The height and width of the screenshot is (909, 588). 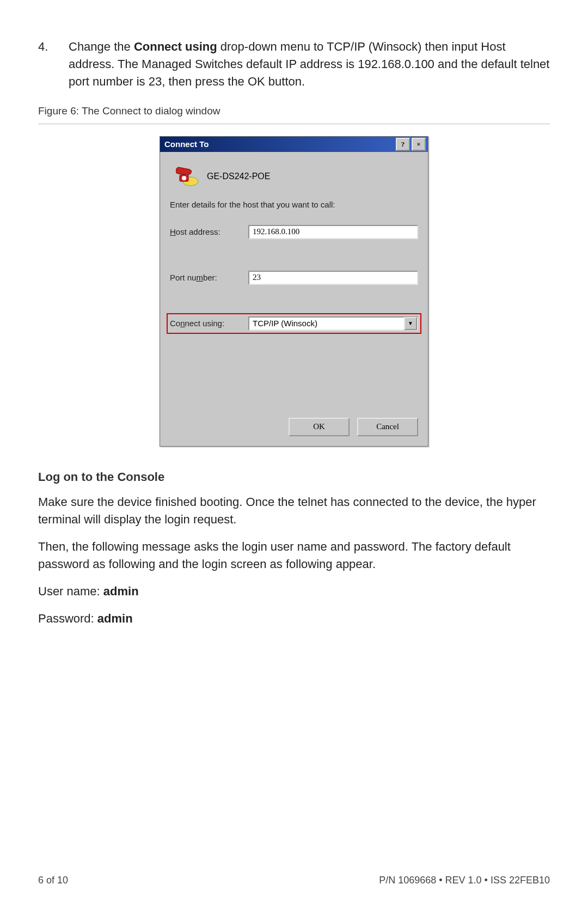 I want to click on dialog-body: GE-DS242-POE Enter details for the host …, so click(x=294, y=299).